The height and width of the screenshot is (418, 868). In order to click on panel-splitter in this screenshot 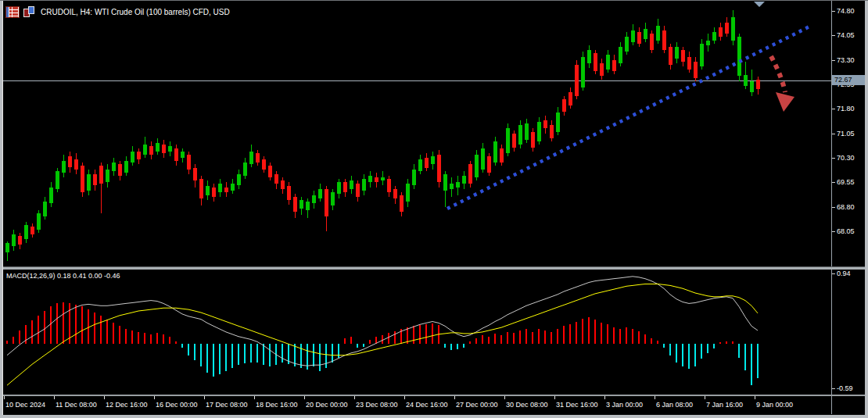, I will do `click(434, 268)`.